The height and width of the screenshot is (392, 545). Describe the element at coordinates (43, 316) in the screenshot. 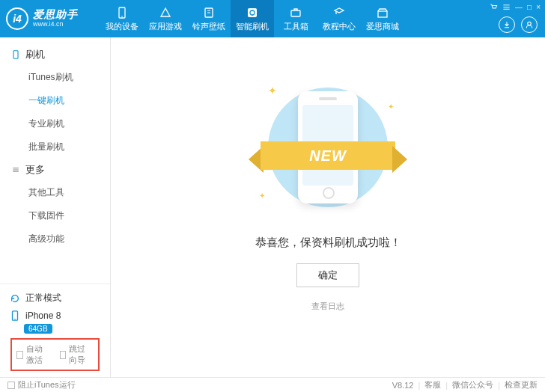

I see `device-label: iPhone 8` at that location.